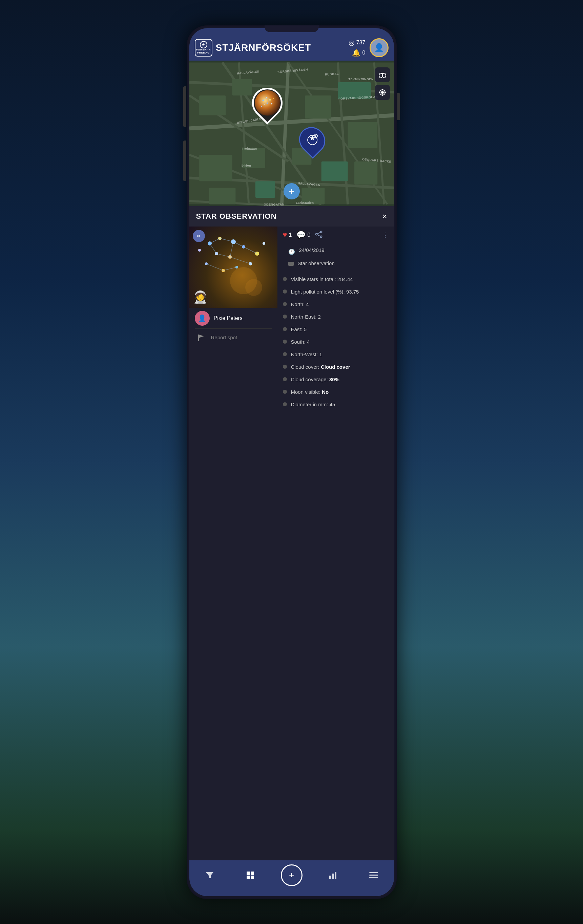 The image size is (583, 924). I want to click on phone-notch, so click(292, 29).